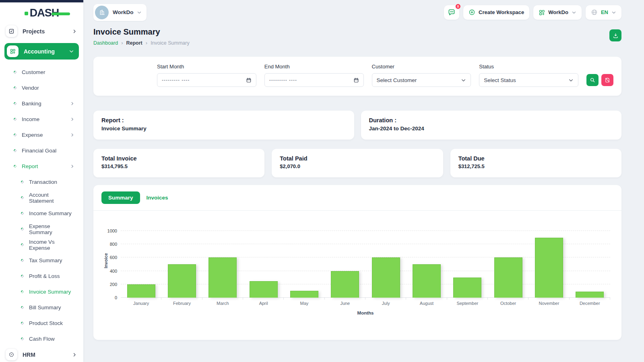  I want to click on sidebar-item-hrm: HRM, so click(42, 354).